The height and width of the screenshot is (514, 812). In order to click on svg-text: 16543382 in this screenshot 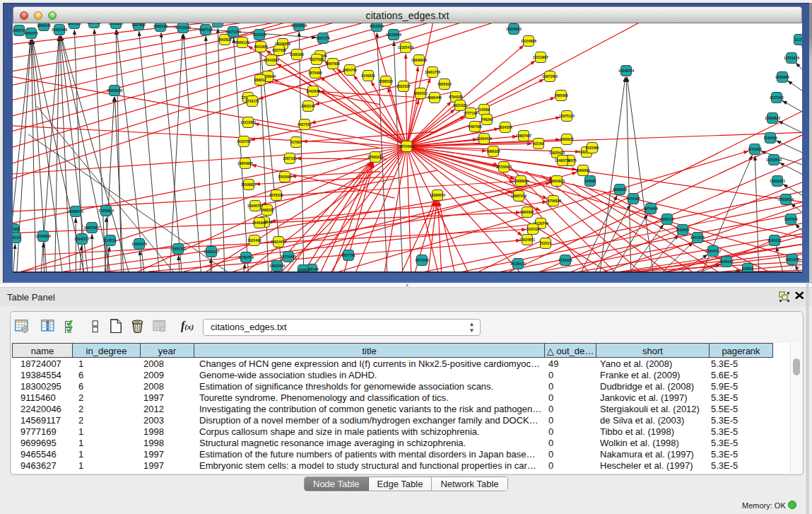, I will do `click(271, 60)`.